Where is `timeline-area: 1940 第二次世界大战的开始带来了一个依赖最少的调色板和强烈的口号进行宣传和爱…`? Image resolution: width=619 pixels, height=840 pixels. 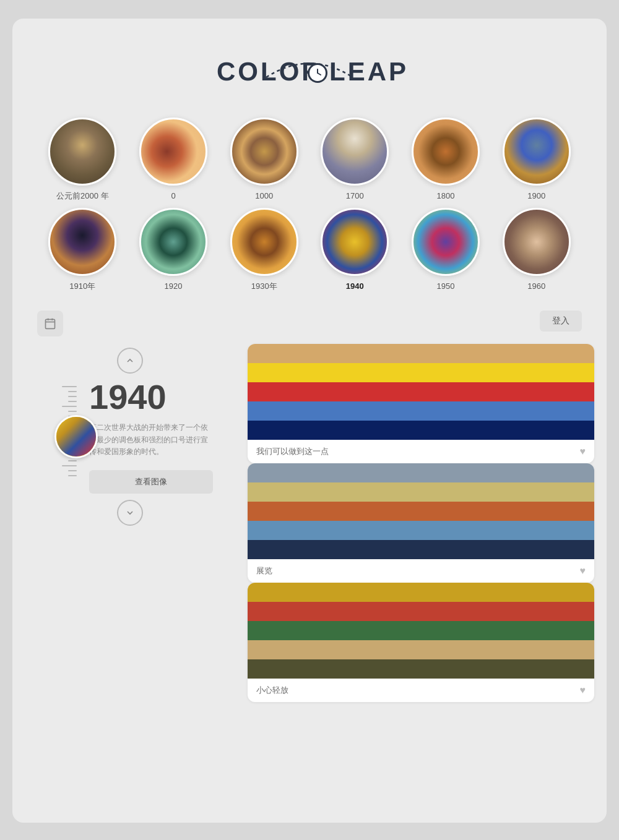 timeline-area: 1940 第二次世界大战的开始带来了一个依赖最少的调色板和强烈的口号进行宣传和爱… is located at coordinates (130, 437).